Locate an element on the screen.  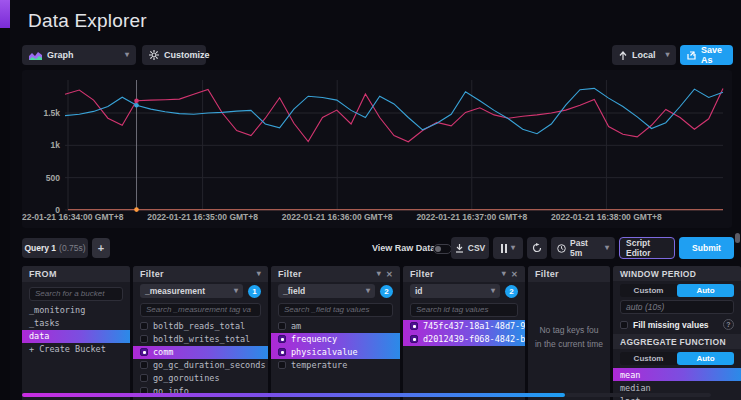
download-csv-button: CSV is located at coordinates (470, 248).